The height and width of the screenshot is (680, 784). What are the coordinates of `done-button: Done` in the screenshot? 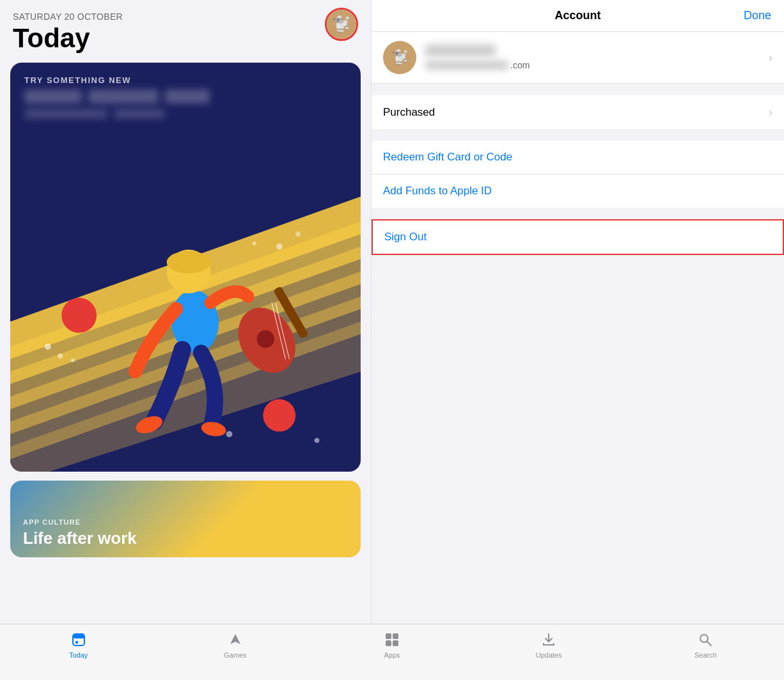 It's located at (757, 15).